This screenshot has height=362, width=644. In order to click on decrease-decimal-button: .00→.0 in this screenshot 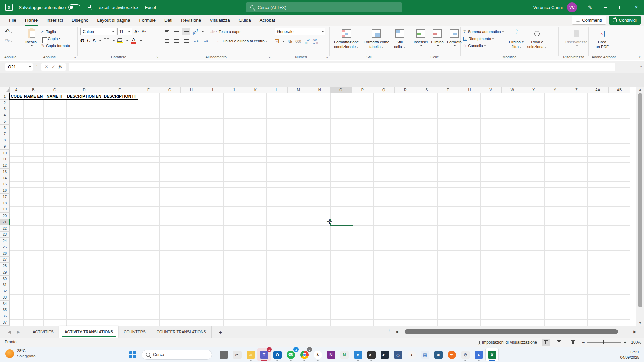, I will do `click(315, 41)`.